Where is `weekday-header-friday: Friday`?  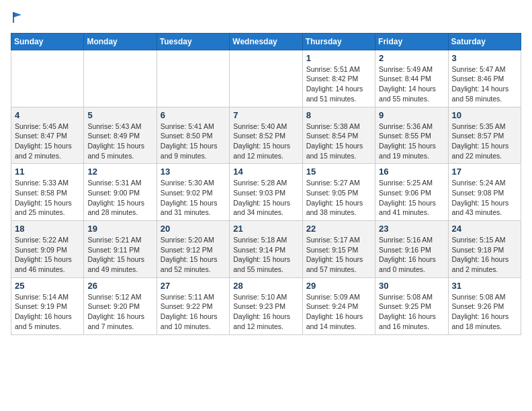
weekday-header-friday: Friday is located at coordinates (412, 42).